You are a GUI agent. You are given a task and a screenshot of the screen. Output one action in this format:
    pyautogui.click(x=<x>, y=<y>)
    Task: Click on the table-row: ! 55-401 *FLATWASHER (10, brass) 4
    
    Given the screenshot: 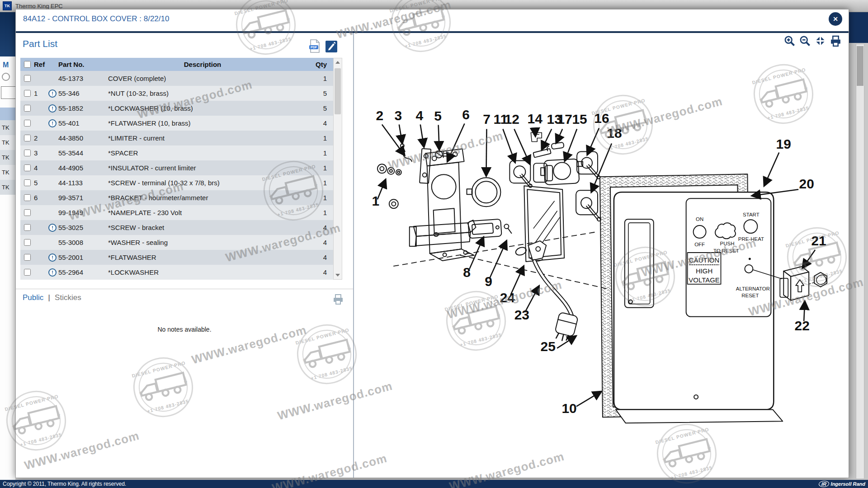 What is the action you would take?
    pyautogui.click(x=177, y=123)
    